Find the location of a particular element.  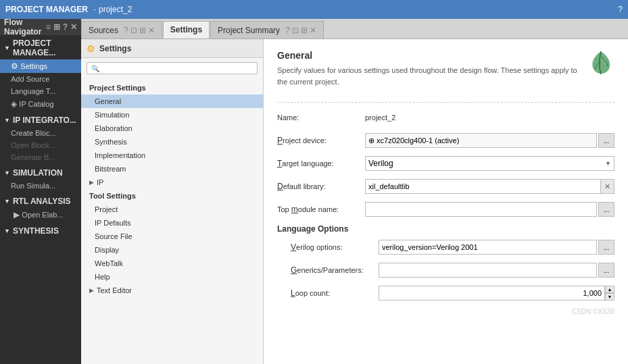

settings-tab-label: Settings is located at coordinates (187, 30).